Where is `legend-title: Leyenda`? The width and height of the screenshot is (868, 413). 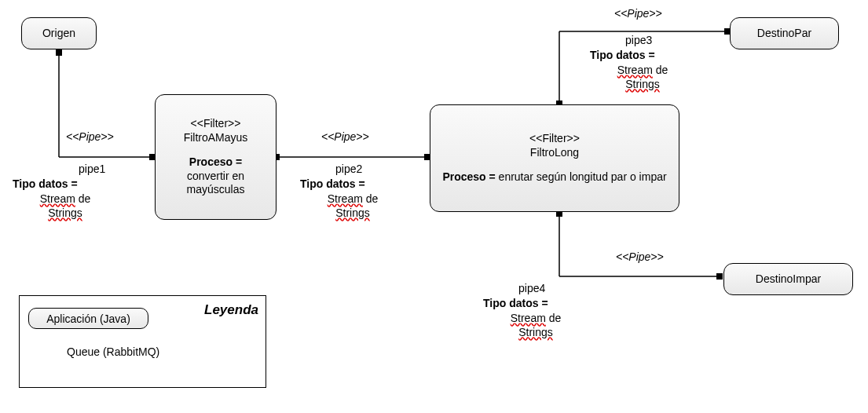
legend-title: Leyenda is located at coordinates (231, 309).